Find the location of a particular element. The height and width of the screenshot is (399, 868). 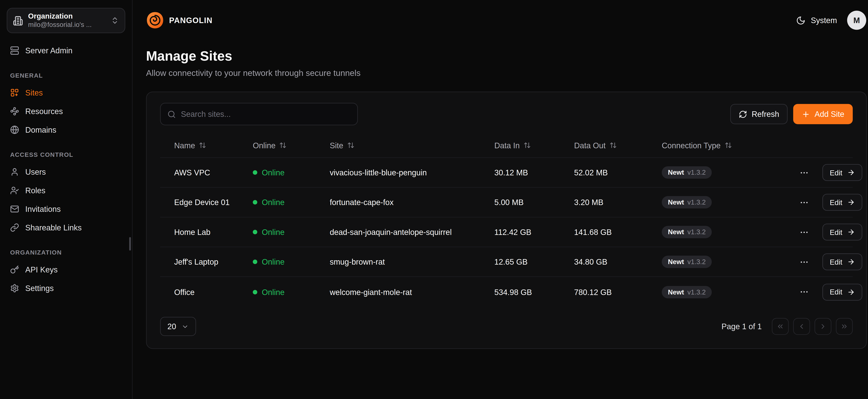

search-input is located at coordinates (266, 114).